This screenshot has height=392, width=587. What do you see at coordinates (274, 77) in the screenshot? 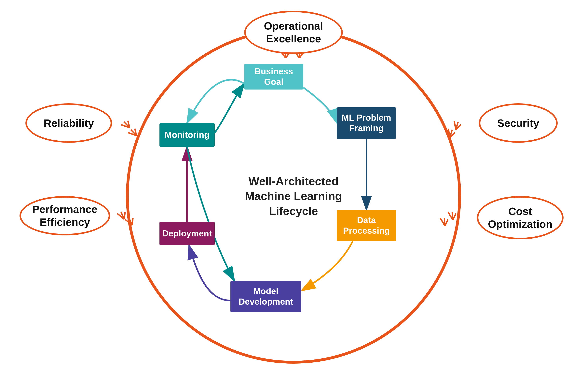
I see `node-business-goal: Business Goal` at bounding box center [274, 77].